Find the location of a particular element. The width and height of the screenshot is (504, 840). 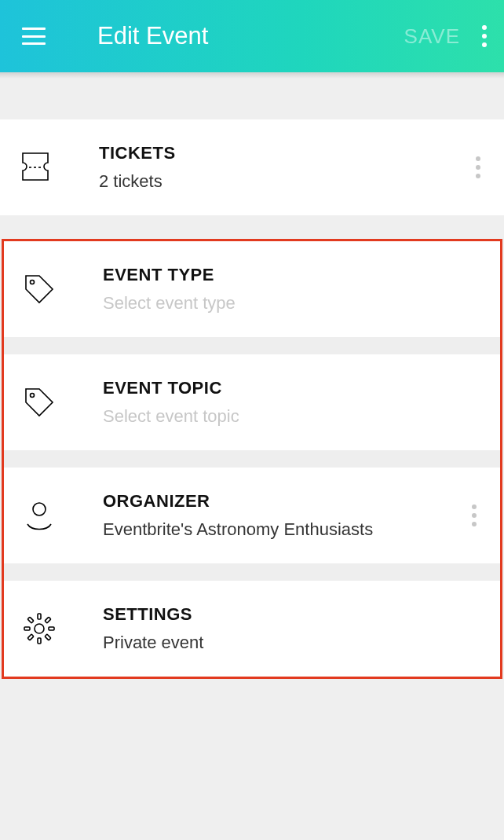

organizer-title: ORGANIZER is located at coordinates (287, 501).